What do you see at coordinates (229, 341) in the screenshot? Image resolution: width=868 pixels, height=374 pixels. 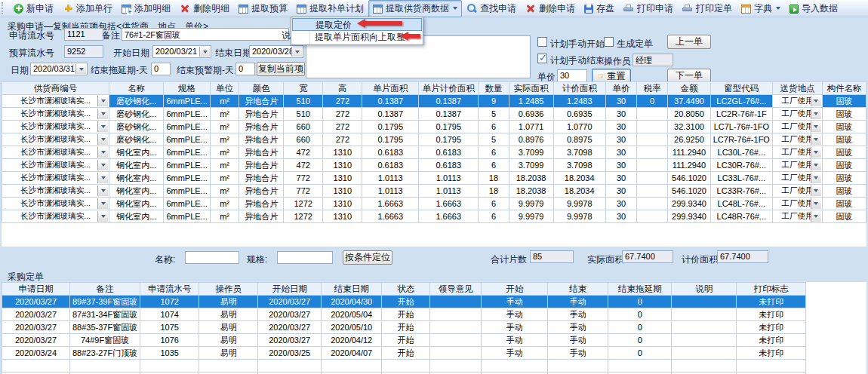 I see `cell: 易明` at bounding box center [229, 341].